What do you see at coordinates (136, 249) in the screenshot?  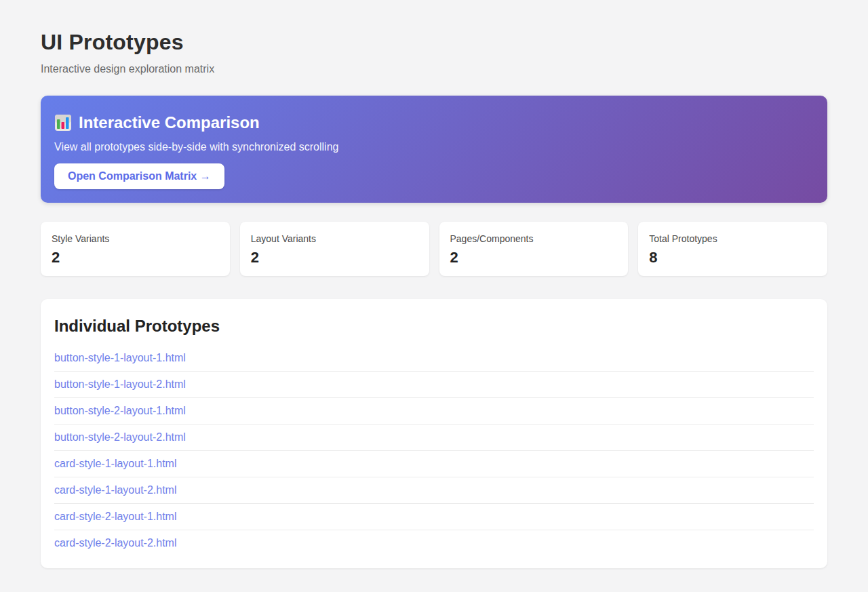 I see `stat-card-style-variants: Style Variants 2` at bounding box center [136, 249].